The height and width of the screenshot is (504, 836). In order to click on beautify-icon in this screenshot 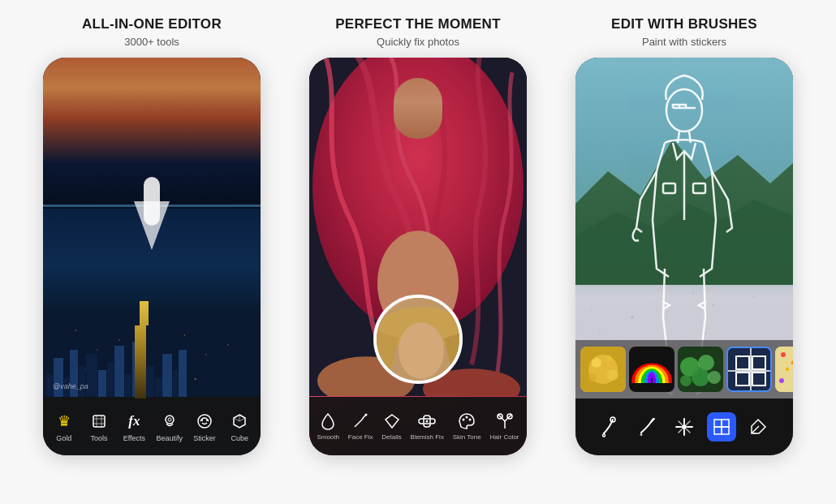, I will do `click(170, 421)`.